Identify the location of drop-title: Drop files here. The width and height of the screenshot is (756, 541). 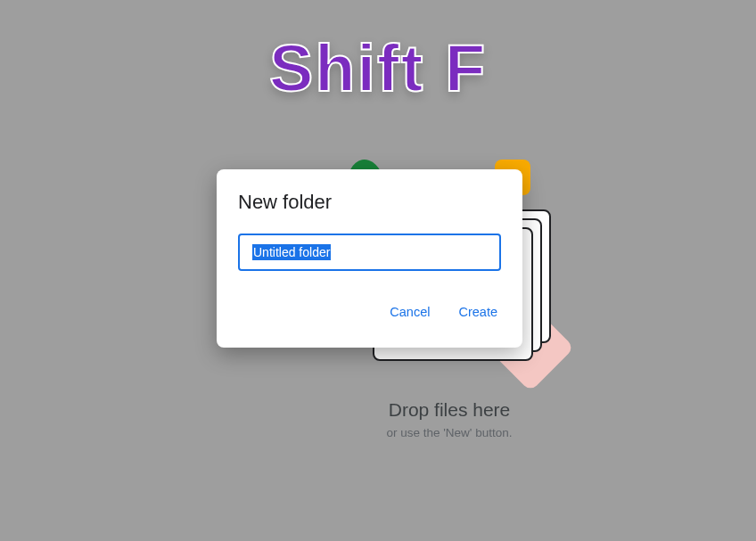
(449, 410).